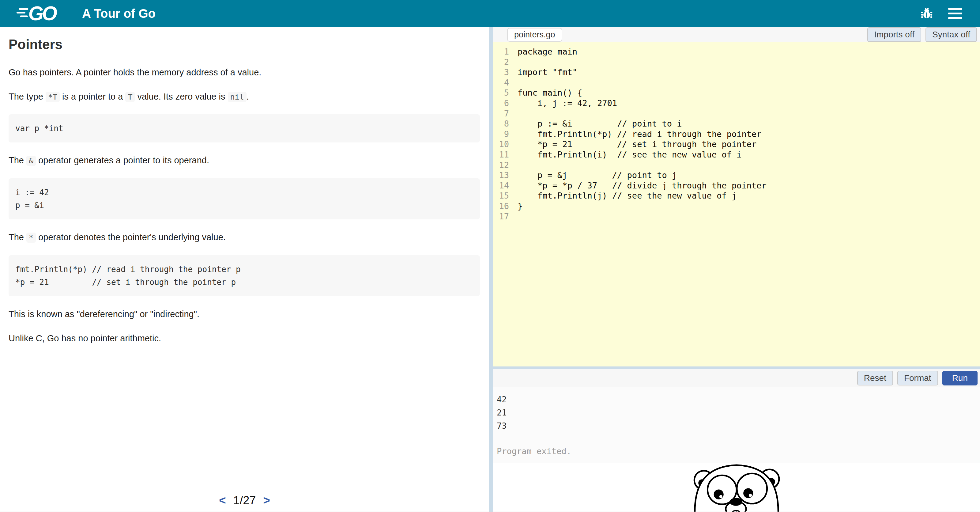  I want to click on inline-code: *T, so click(52, 97).